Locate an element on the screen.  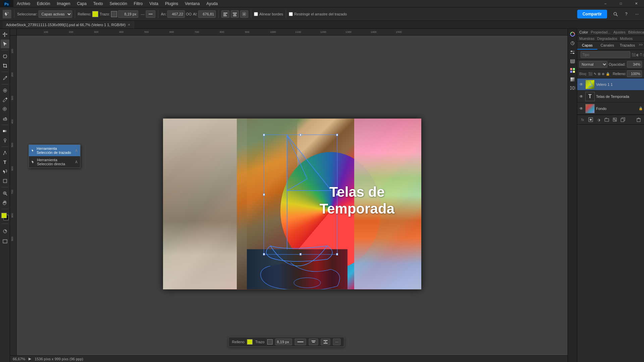
shape-tool is located at coordinates (5, 181).